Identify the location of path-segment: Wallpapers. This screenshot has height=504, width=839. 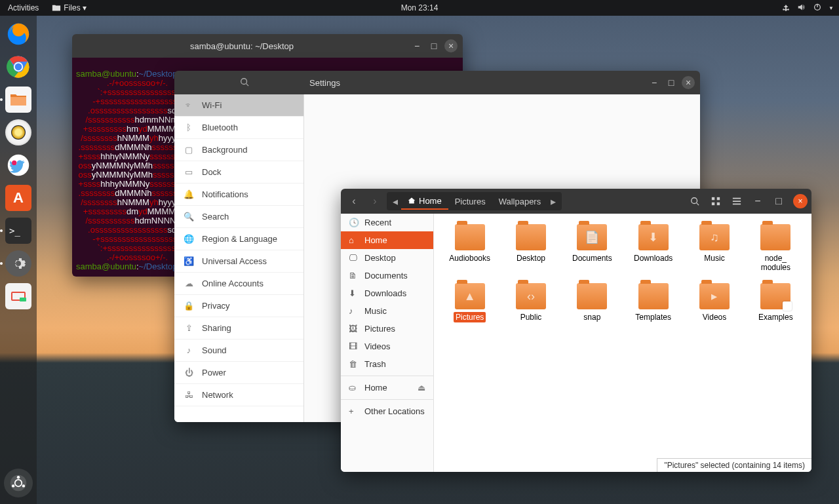
(520, 202).